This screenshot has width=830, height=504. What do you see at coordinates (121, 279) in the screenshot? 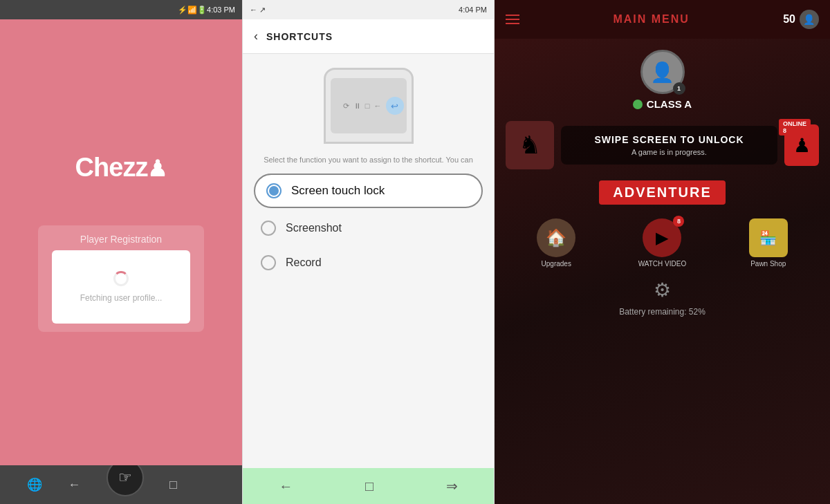
I see `player-reg-card: Player Registration Fetching user profil…` at bounding box center [121, 279].